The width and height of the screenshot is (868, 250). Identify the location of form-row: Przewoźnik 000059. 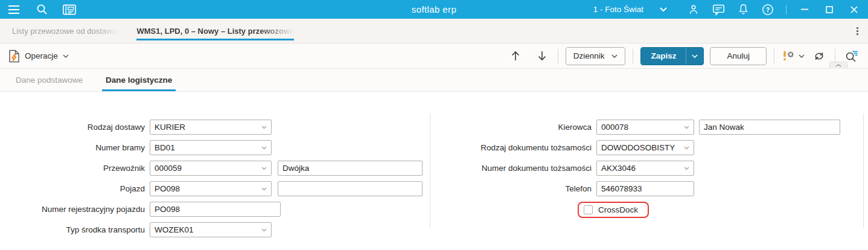
(215, 168).